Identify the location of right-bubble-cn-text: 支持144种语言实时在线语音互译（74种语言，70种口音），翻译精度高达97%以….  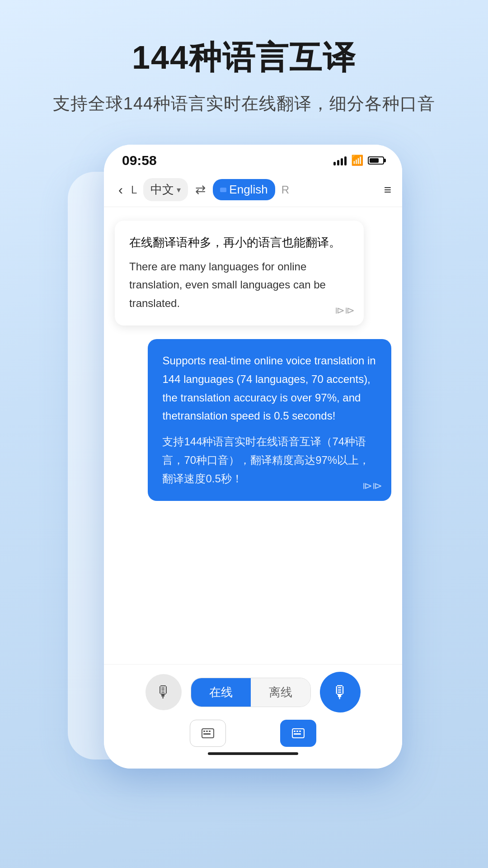
(269, 460).